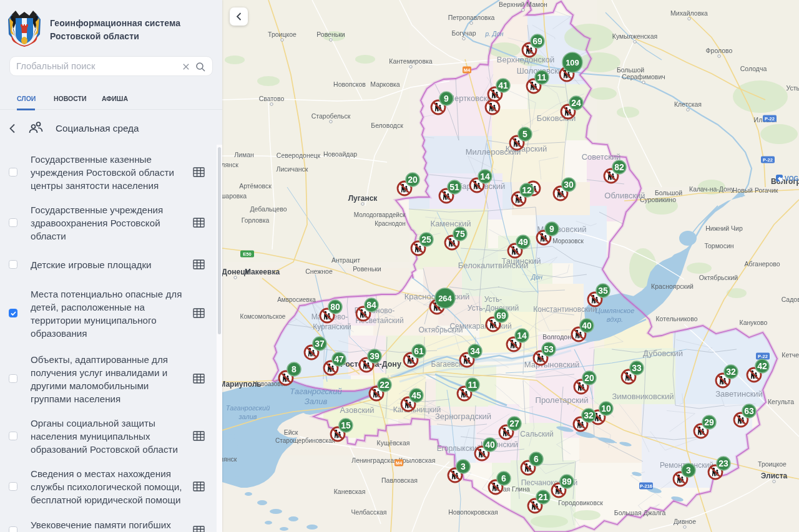 The image size is (799, 532). What do you see at coordinates (549, 349) in the screenshot?
I see `svg-text: 53` at bounding box center [549, 349].